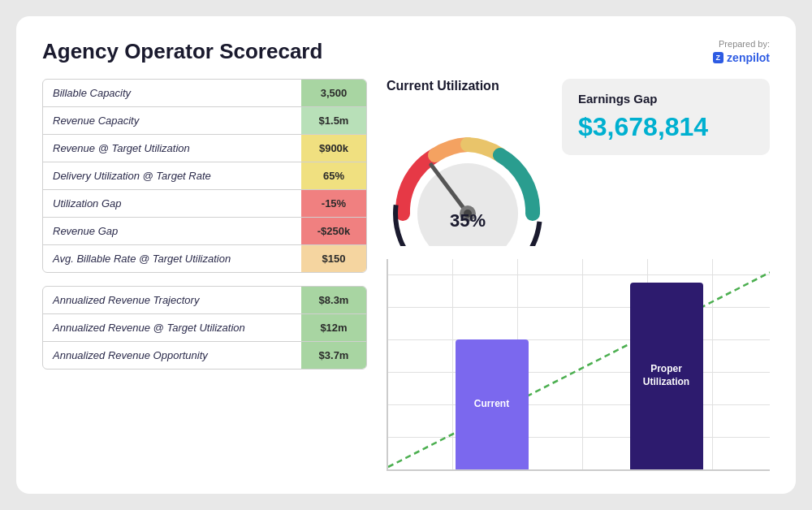 The image size is (812, 510). I want to click on earnings-gap-value: $3,678,814, so click(666, 127).